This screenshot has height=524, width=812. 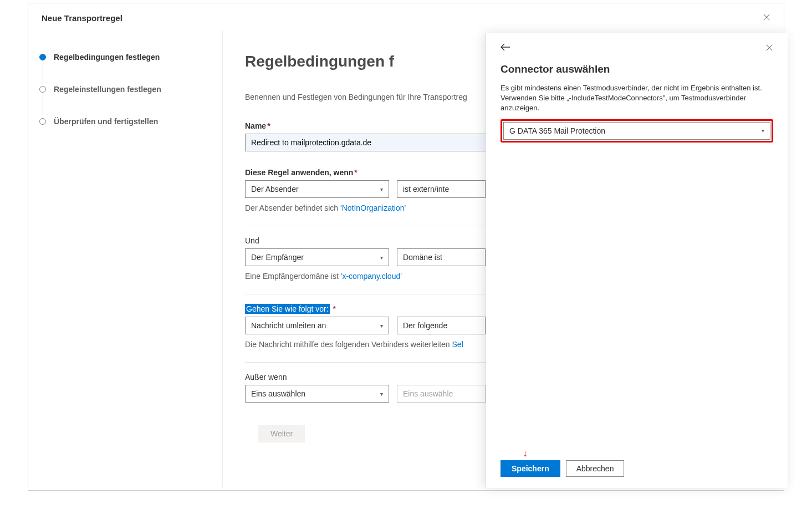 I want to click on save-button: Speichern, so click(x=530, y=469).